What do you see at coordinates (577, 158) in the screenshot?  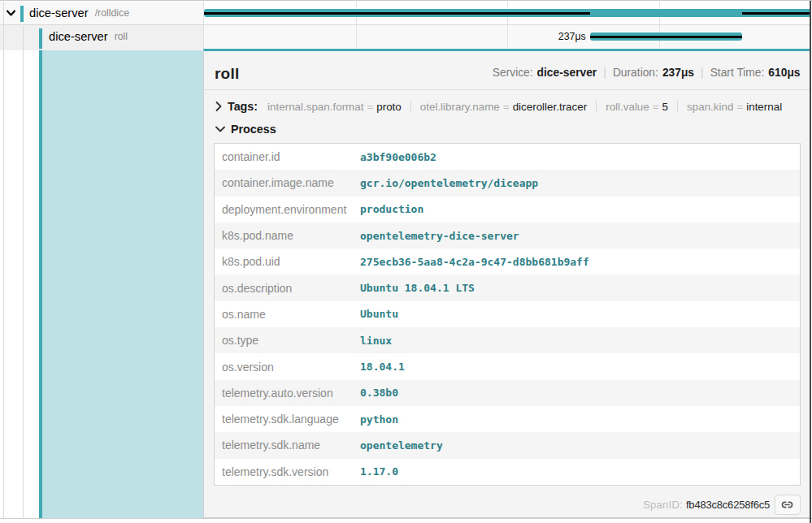 I see `process-value: a3bf90e006b2` at bounding box center [577, 158].